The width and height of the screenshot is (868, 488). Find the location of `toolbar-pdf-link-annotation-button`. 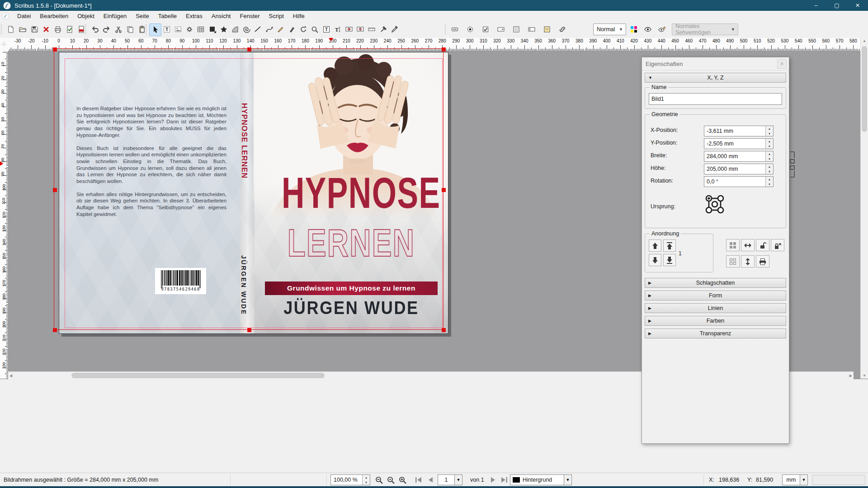

toolbar-pdf-link-annotation-button is located at coordinates (562, 30).